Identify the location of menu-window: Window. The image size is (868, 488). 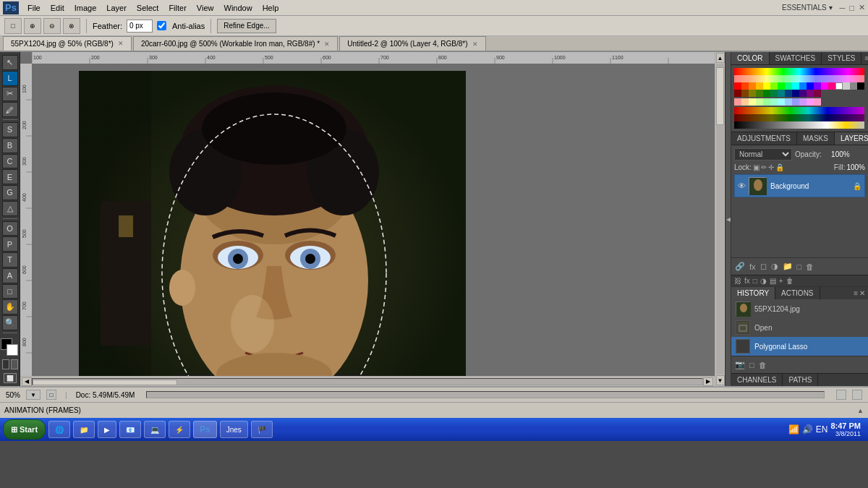
(239, 8).